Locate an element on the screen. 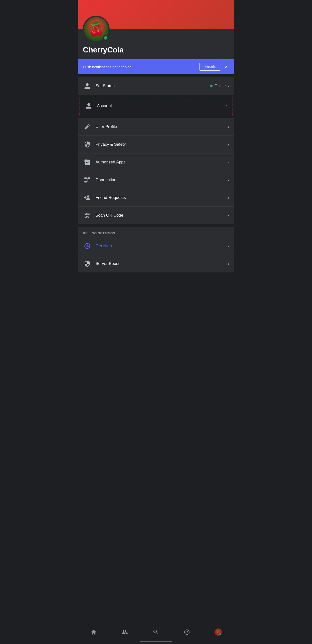  scan-qr-icon is located at coordinates (87, 216).